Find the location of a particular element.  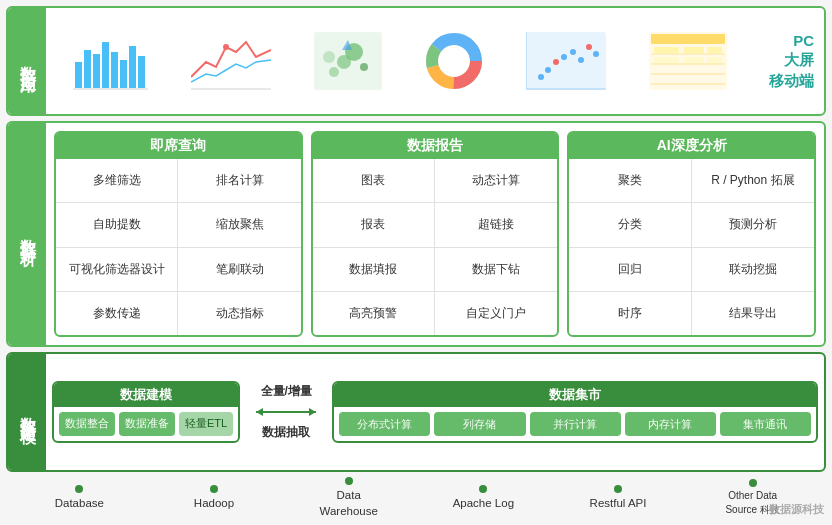

cell-1-4: 数据填报 is located at coordinates (374, 270).